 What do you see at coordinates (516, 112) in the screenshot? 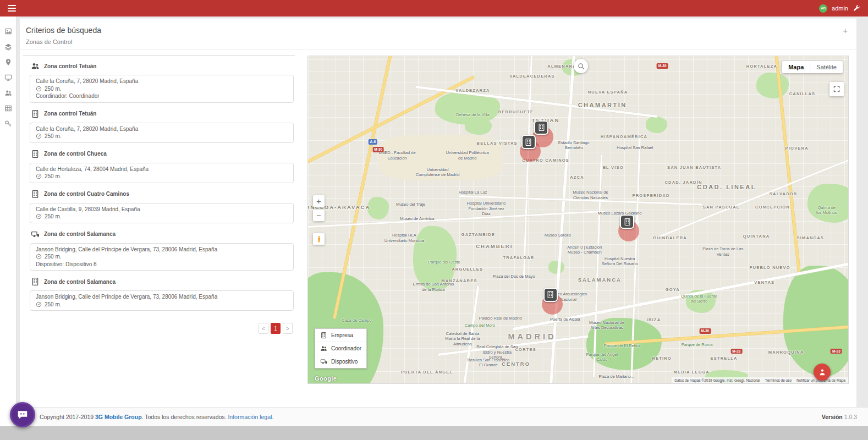
I see `map-label: BERRUGUETE` at bounding box center [516, 112].